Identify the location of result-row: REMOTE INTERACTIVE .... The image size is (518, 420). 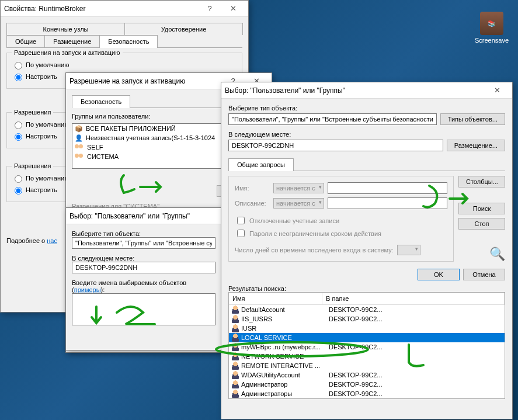
(367, 366).